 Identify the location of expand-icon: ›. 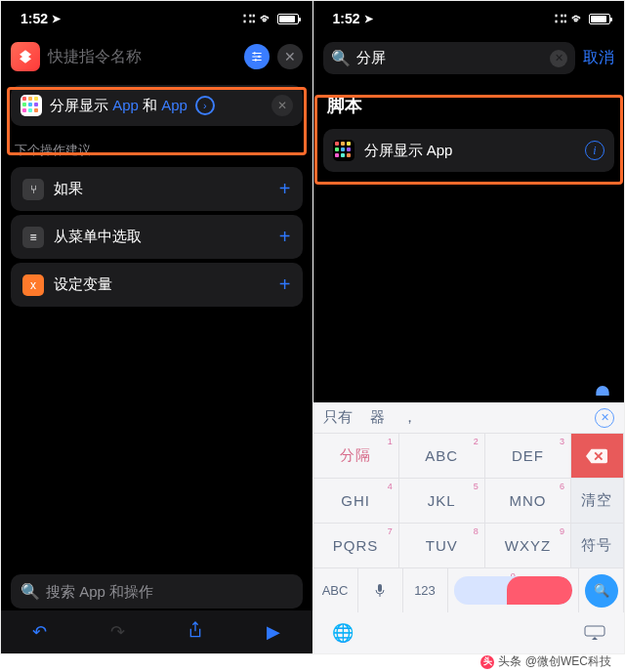
(205, 105).